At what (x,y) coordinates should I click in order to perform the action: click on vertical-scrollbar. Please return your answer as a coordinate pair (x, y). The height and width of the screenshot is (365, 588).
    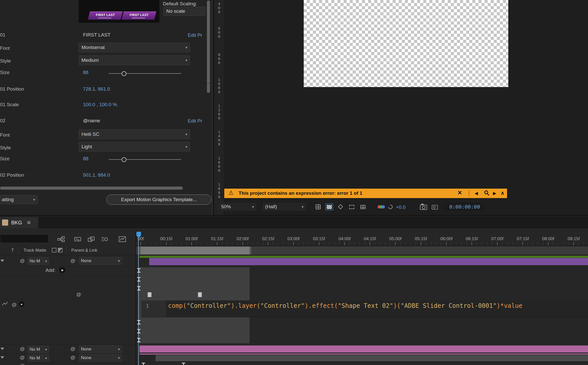
    Looking at the image, I should click on (208, 47).